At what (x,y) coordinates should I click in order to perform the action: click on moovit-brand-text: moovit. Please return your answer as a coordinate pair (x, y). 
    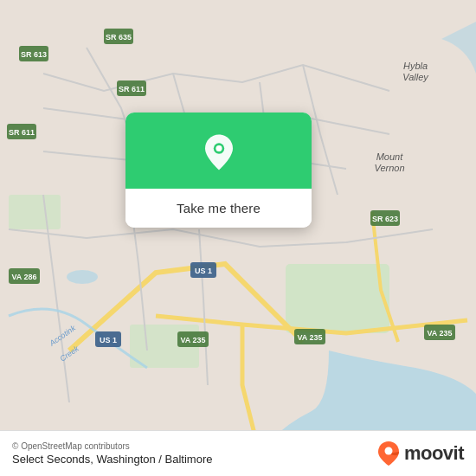
    Looking at the image, I should click on (434, 453).